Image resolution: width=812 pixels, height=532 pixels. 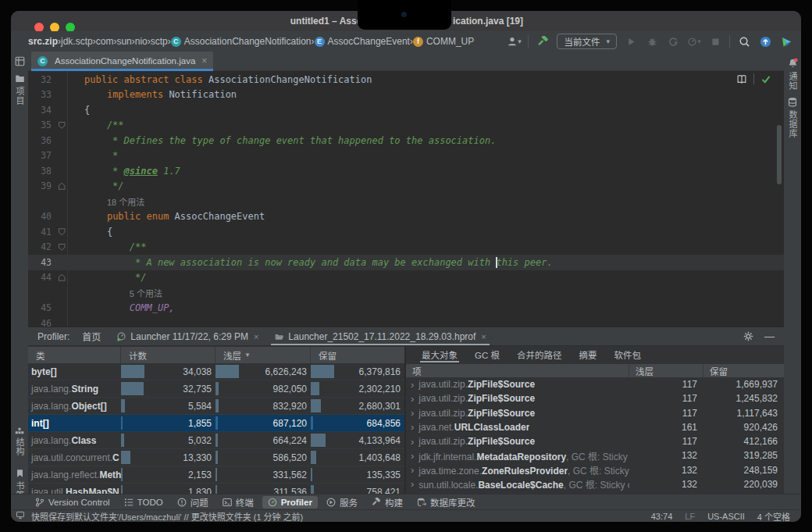 What do you see at coordinates (342, 502) in the screenshot?
I see `tool-window-button-服务: 服务` at bounding box center [342, 502].